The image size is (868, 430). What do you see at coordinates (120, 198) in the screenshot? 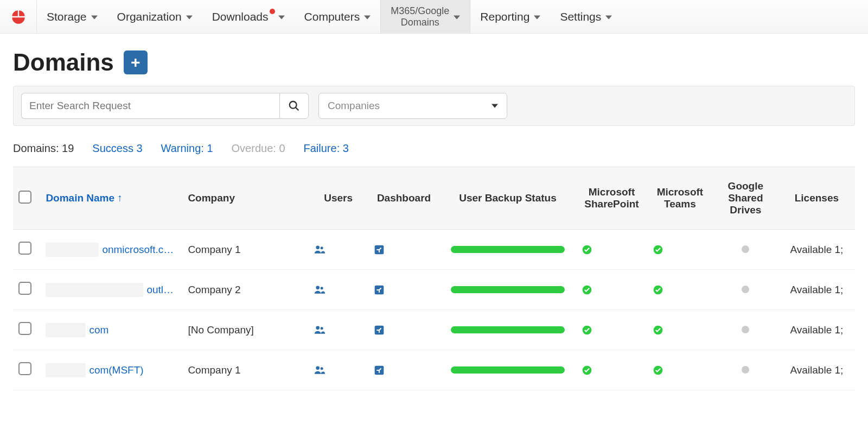
I see `sort-asc-icon: ↑` at bounding box center [120, 198].